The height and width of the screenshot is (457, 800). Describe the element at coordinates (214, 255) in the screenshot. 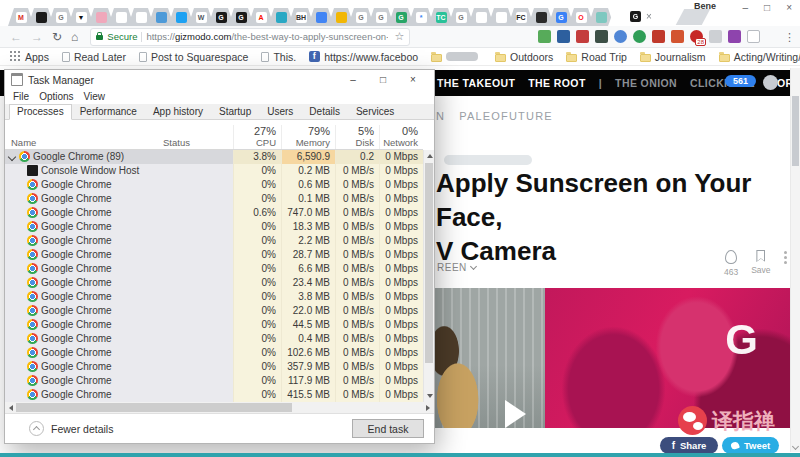

I see `process-row: Google Chrome 0% 28.7 MB 0 MB/s 0 Mbps` at that location.